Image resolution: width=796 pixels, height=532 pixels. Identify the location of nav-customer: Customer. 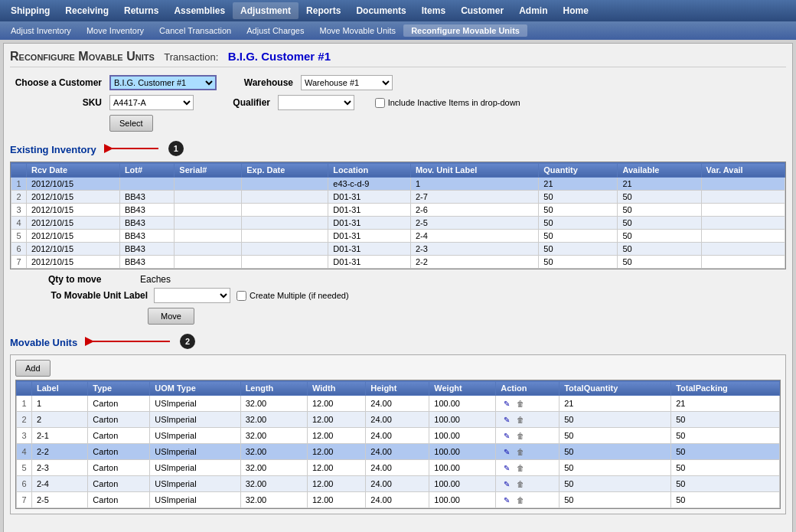
(482, 11).